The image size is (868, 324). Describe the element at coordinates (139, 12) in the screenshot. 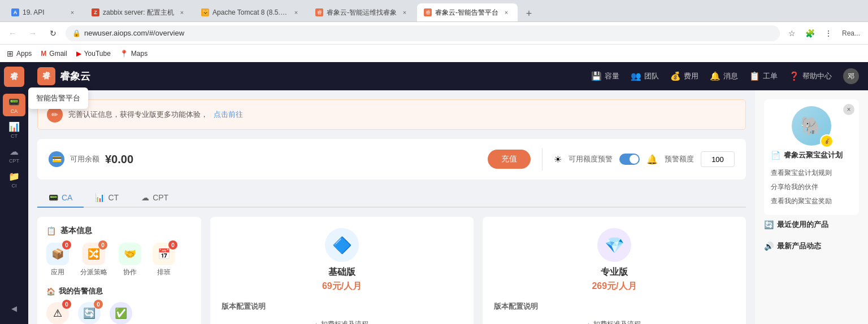

I see `browser-tab-2: Z zabbix server: 配置主机 ×` at that location.